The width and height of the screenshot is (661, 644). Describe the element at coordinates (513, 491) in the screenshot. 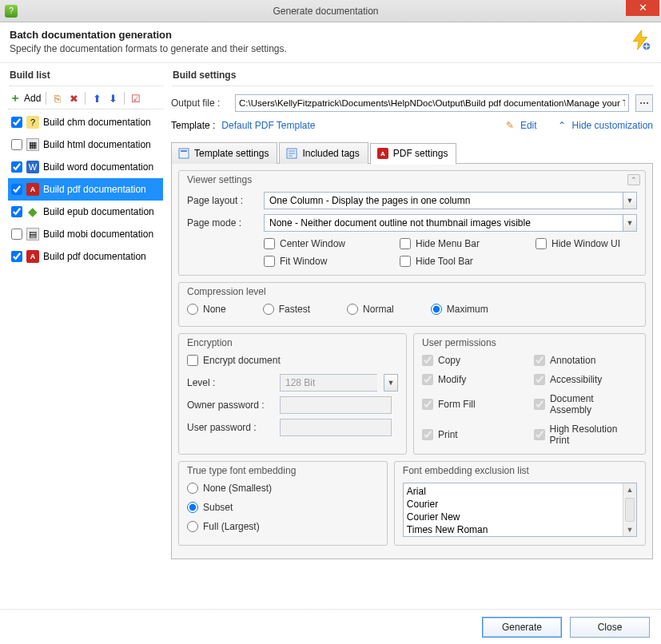

I see `list-item: Arial` at that location.